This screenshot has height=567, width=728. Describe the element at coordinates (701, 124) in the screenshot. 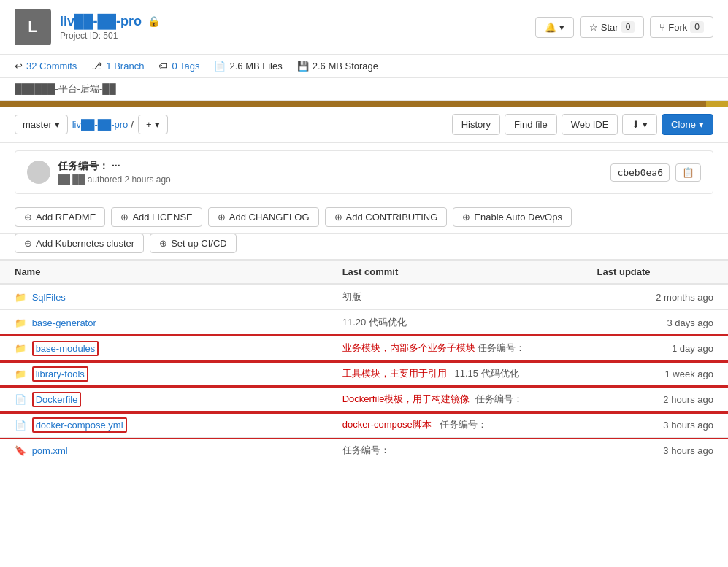

I see `clone-chevron-icon: ▾` at that location.